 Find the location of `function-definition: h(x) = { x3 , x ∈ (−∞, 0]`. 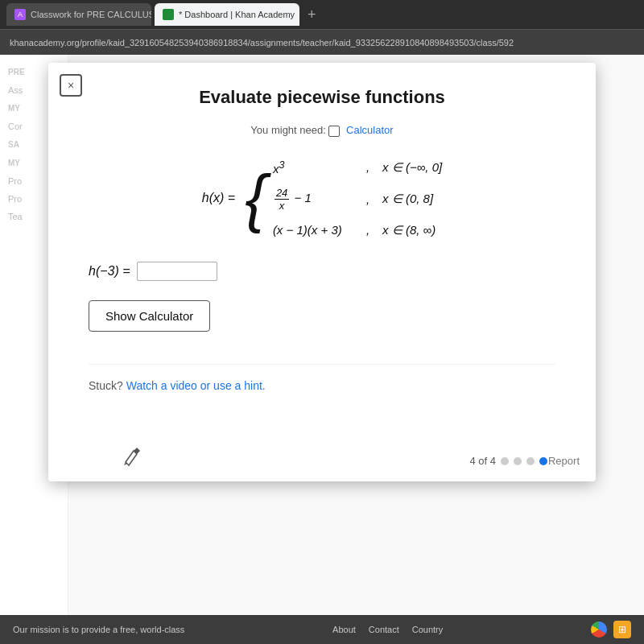

function-definition: h(x) = { x3 , x ∈ (−∞, 0] is located at coordinates (322, 198).